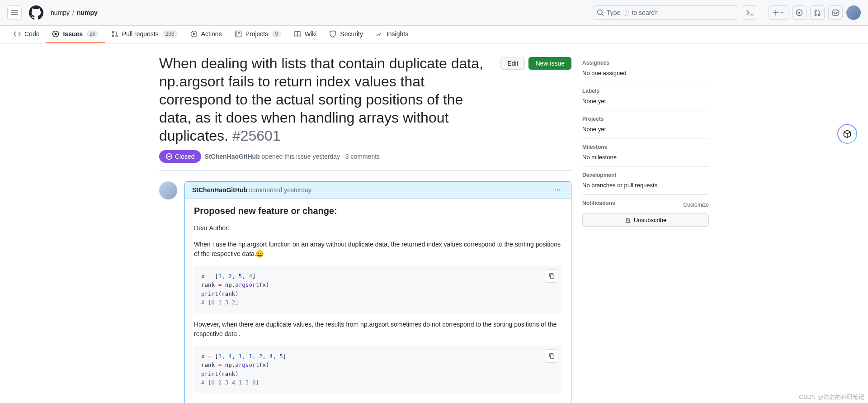 The width and height of the screenshot is (868, 403). I want to click on nav-pulls-count: 206, so click(170, 34).